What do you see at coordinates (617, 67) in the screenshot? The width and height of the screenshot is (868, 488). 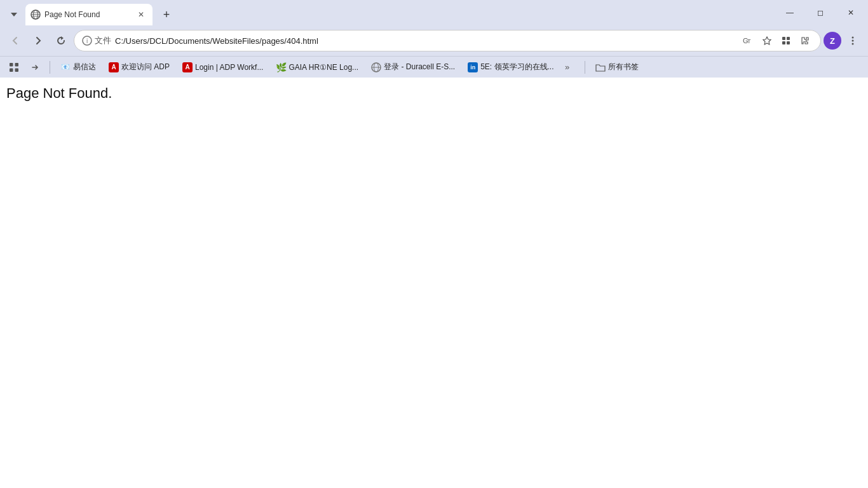 I see `all-bookmarks-button: 所有书签` at bounding box center [617, 67].